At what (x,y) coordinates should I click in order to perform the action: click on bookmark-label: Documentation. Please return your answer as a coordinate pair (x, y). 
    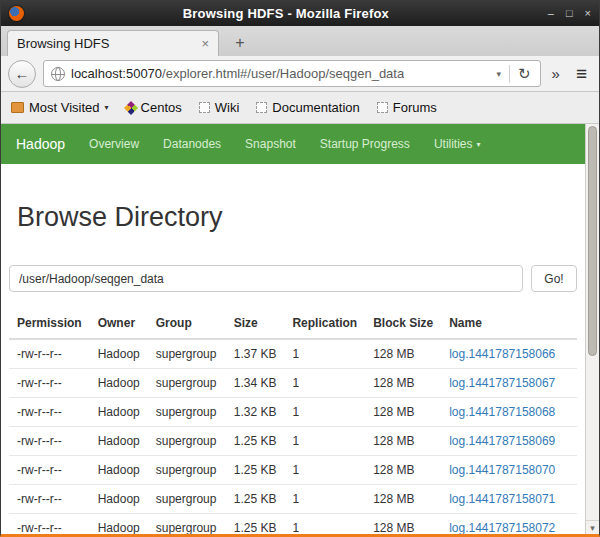
    Looking at the image, I should click on (316, 108).